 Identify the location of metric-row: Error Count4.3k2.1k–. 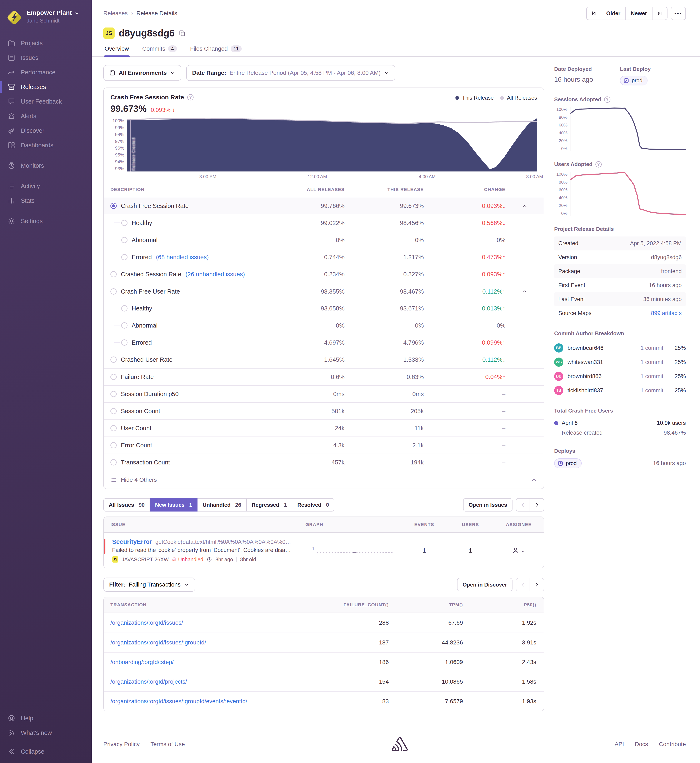
(324, 445).